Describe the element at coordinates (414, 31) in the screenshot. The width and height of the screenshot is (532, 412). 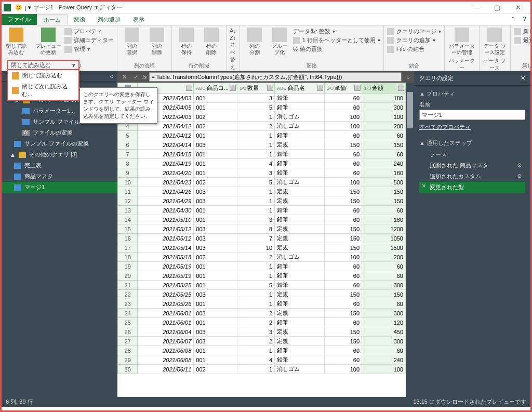
I see `merge-queries-button: クエリのマージ ▾` at that location.